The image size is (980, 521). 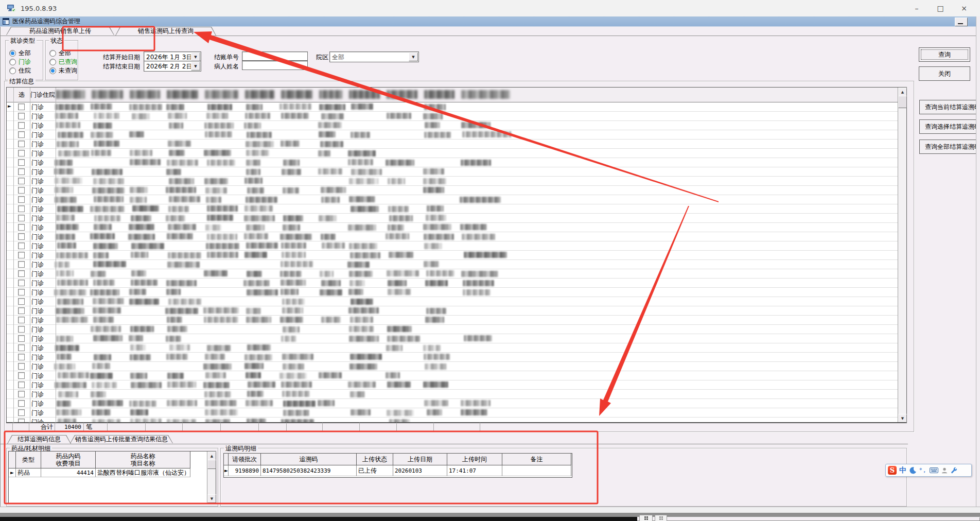 What do you see at coordinates (950, 147) in the screenshot?
I see `query-all-settlement-button: 查询全部结算追溯码` at bounding box center [950, 147].